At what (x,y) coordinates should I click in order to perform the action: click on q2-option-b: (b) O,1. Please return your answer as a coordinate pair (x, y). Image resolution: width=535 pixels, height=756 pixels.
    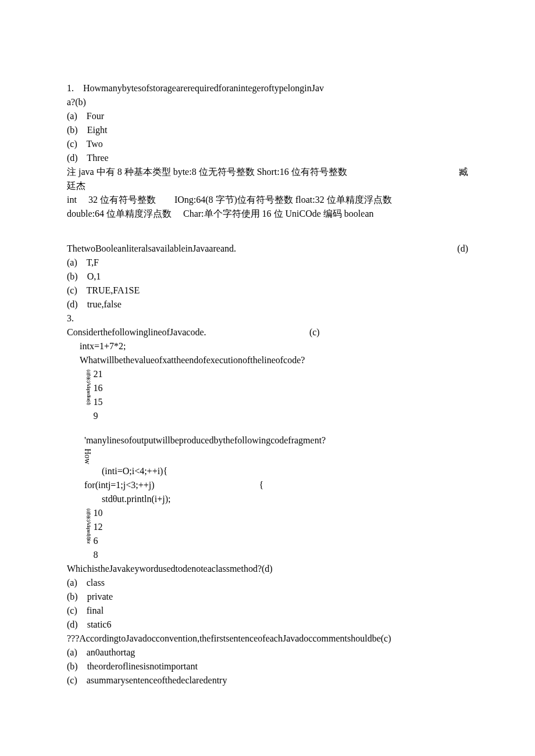
    Looking at the image, I should click on (268, 277).